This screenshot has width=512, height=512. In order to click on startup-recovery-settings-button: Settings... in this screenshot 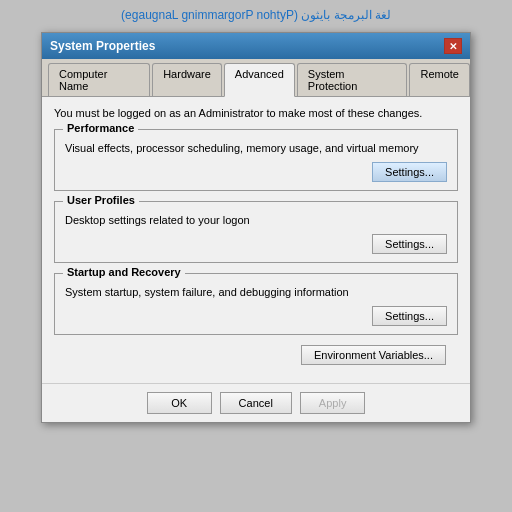, I will do `click(410, 316)`.